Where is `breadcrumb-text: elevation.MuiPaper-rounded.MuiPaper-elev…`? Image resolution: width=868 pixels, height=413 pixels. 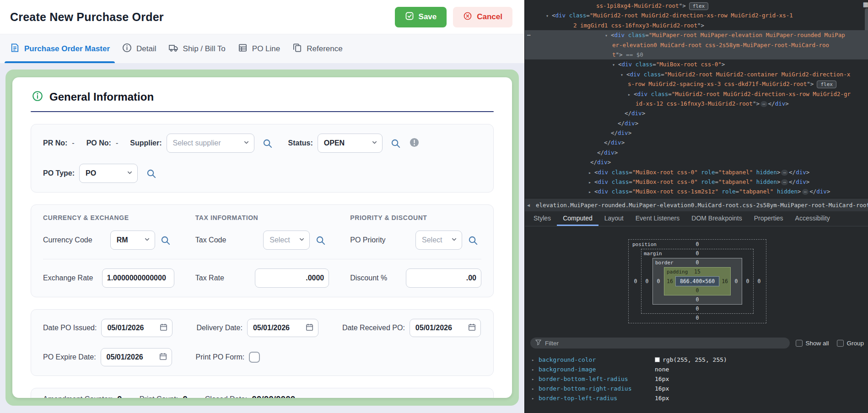
breadcrumb-text: elevation.MuiPaper-rounded.MuiPaper-elev… is located at coordinates (702, 205).